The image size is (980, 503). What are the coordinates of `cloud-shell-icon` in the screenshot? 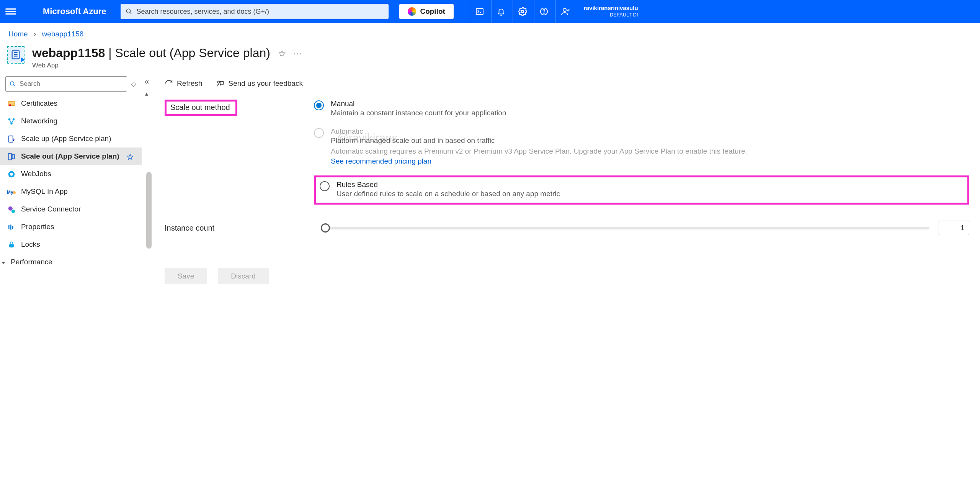 It's located at (480, 11).